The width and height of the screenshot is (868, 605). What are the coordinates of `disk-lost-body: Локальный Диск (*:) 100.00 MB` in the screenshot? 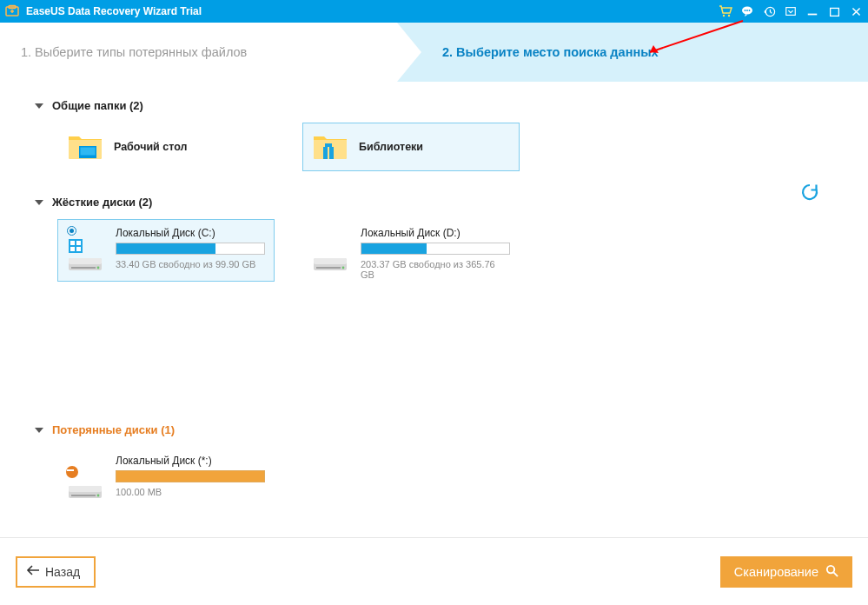 It's located at (190, 478).